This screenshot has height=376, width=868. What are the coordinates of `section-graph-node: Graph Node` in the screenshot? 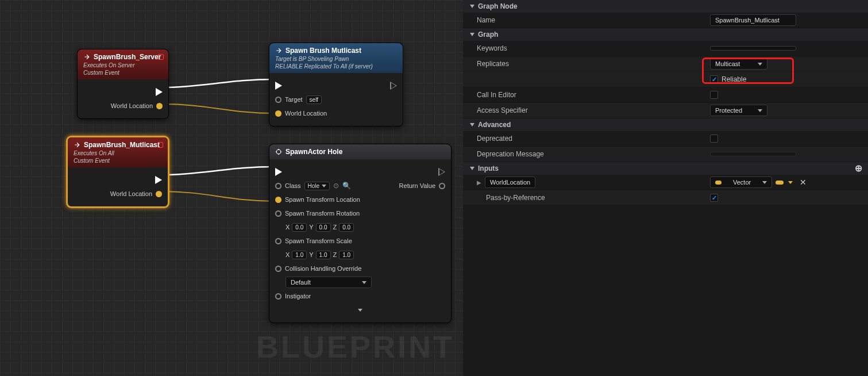 It's located at (665, 6).